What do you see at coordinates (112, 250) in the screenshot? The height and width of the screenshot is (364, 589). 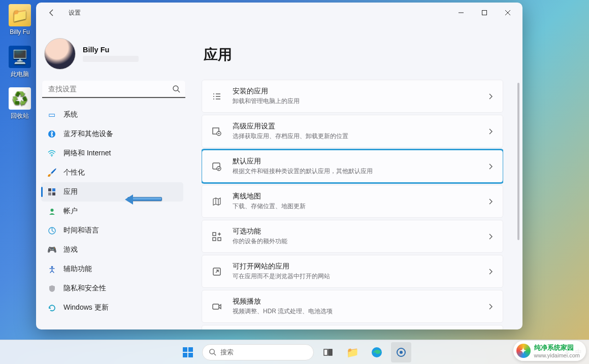 I see `sidebar-item-gaming: 🎮 游戏` at bounding box center [112, 250].